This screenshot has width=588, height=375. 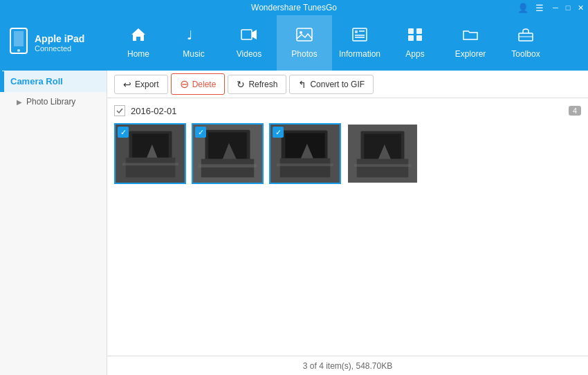 I want to click on date-count: 4, so click(x=575, y=111).